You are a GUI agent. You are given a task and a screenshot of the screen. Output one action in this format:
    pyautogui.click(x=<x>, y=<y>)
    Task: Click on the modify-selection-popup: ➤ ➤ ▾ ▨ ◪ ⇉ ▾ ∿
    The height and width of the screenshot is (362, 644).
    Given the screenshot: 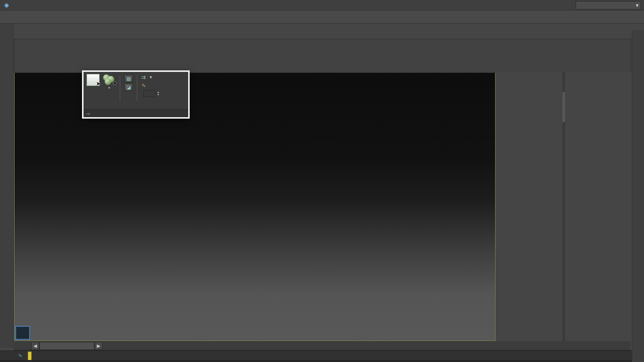 What is the action you would take?
    pyautogui.click(x=136, y=95)
    